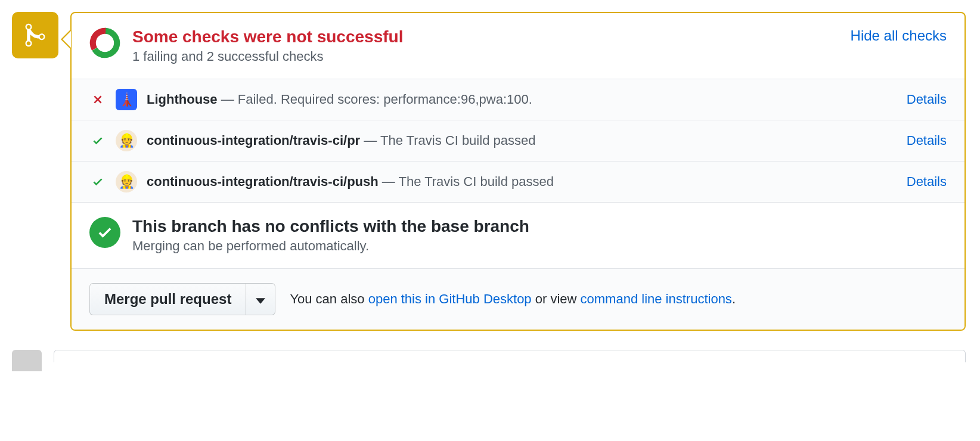  I want to click on command-line-instructions-link: command line instructions, so click(656, 299).